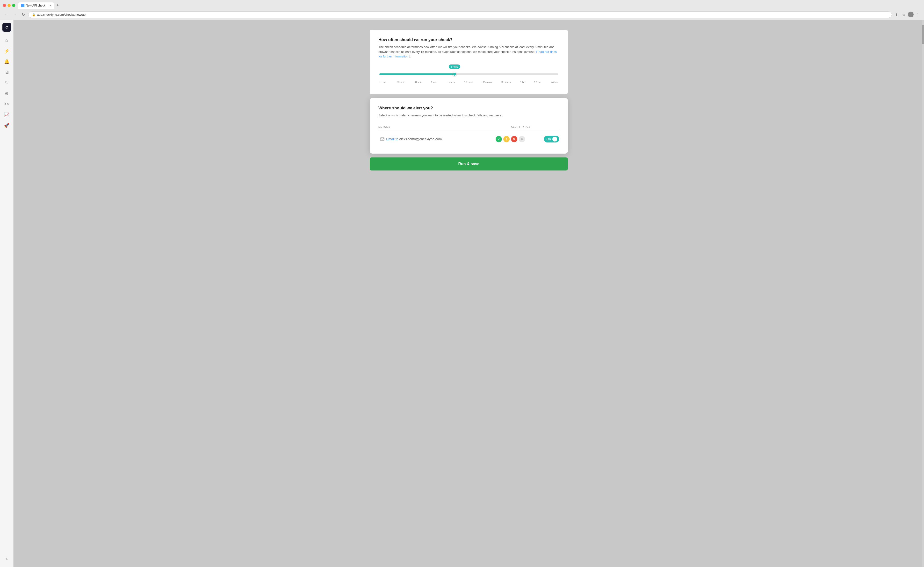 The height and width of the screenshot is (567, 924). I want to click on activity-icon: ⚡, so click(7, 51).